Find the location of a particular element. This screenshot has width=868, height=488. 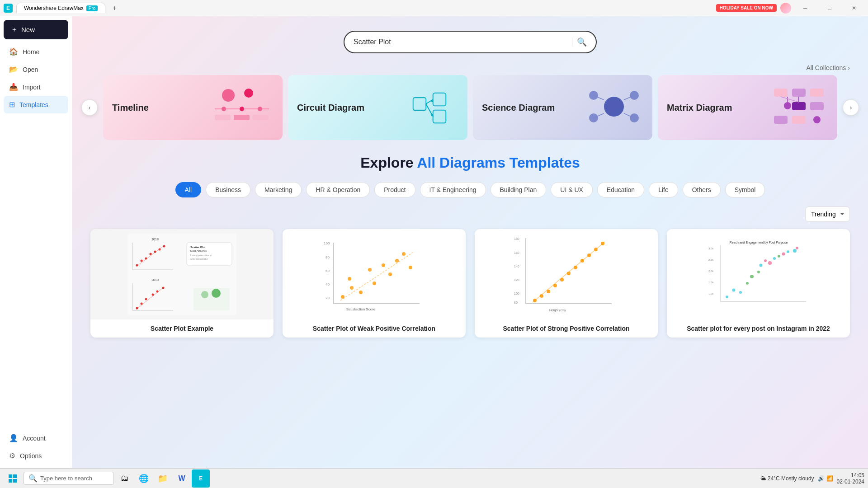

sidebar-item-home: 🏠 Home is located at coordinates (36, 52).